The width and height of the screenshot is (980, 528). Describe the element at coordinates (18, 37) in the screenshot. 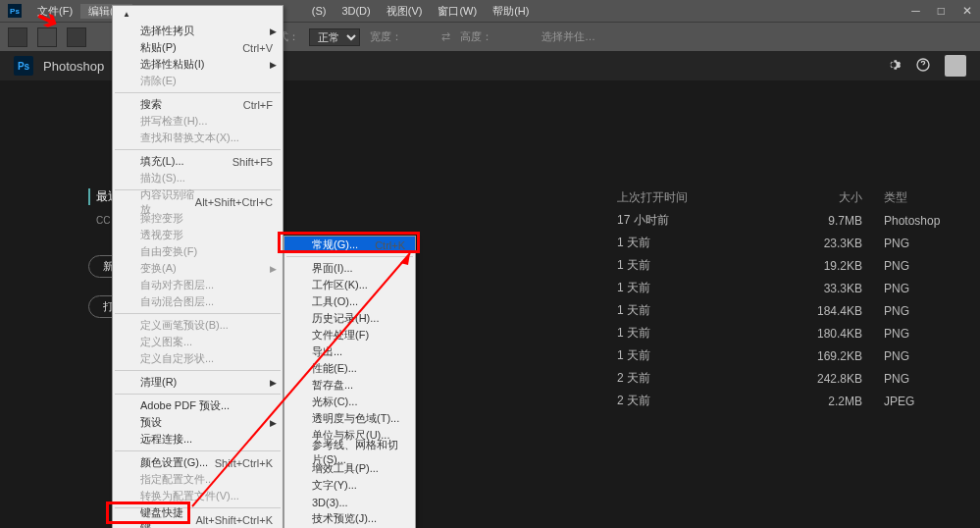

I see `tool-marquee-icon` at that location.